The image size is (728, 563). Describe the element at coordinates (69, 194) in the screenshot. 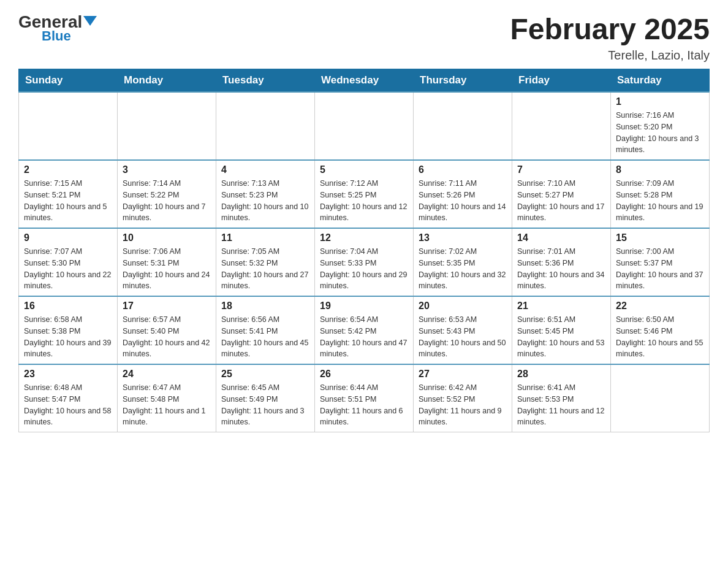

I see `table-row: 2Sunrise: 7:15 AMSunset: 5:21 PMDaylight…` at that location.